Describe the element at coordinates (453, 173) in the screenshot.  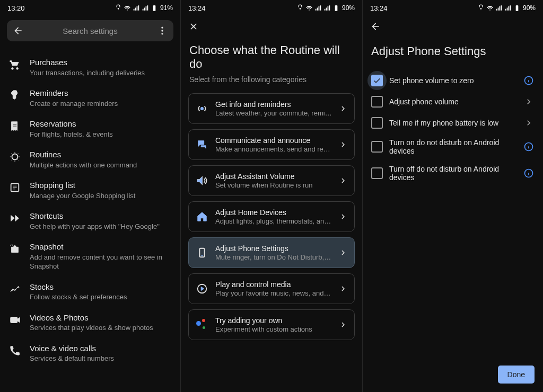
I see `option-turn-off-do-not-disturb-on-android-devic: Turn off do not disturb on Android devic…` at that location.